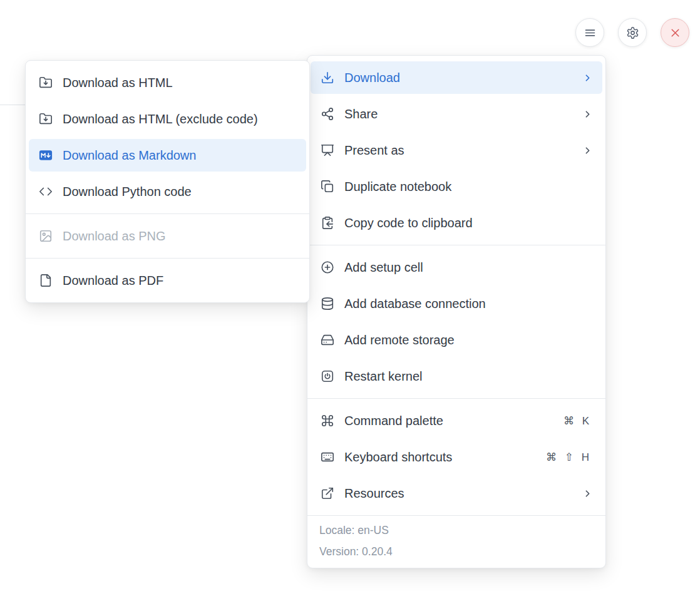  What do you see at coordinates (675, 33) in the screenshot?
I see `close-button` at bounding box center [675, 33].